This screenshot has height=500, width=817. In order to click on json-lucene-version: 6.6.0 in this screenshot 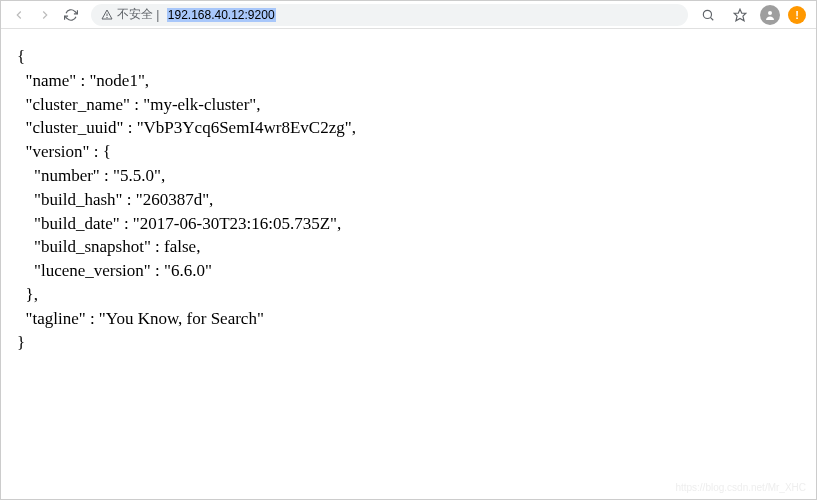, I will do `click(188, 270)`.